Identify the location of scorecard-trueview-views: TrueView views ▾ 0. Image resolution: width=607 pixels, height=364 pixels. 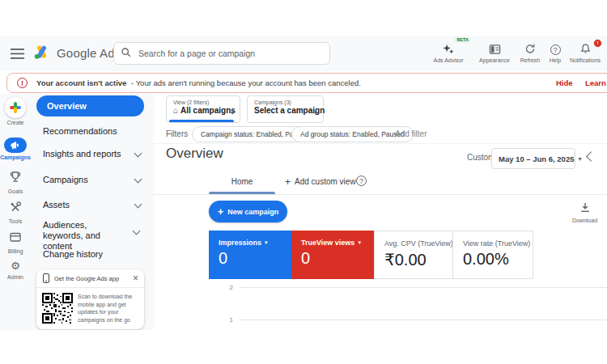
(333, 255).